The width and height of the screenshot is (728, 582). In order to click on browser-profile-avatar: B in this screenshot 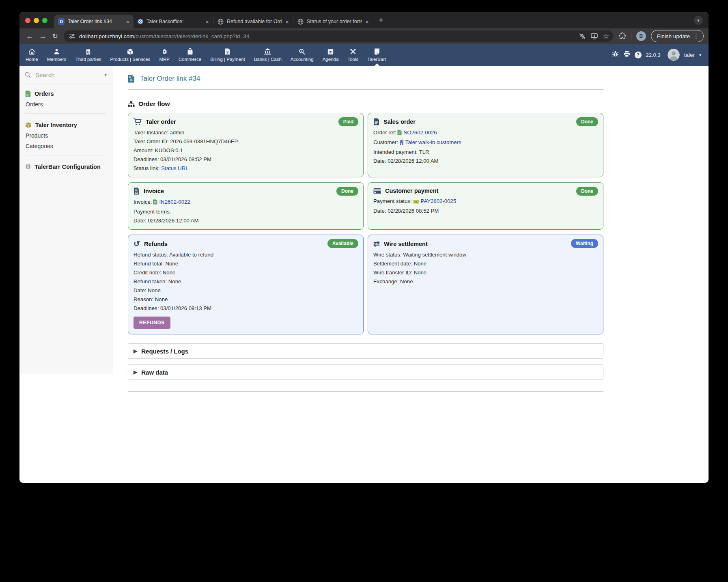, I will do `click(641, 36)`.